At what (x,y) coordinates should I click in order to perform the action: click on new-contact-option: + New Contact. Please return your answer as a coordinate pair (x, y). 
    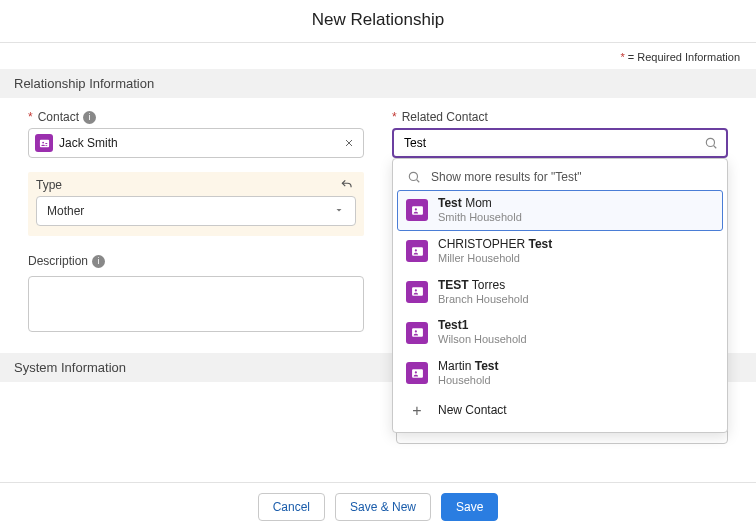
    Looking at the image, I should click on (560, 411).